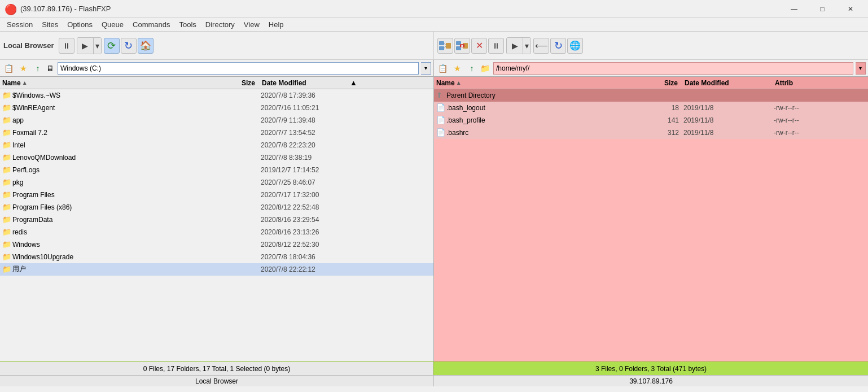  What do you see at coordinates (112, 46) in the screenshot?
I see `transfer-button: ⟳` at bounding box center [112, 46].